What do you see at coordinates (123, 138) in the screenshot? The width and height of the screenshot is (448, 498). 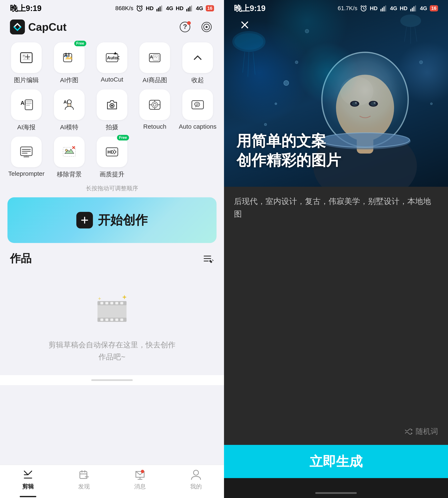 I see `free-badge-enhance: Free` at bounding box center [123, 138].